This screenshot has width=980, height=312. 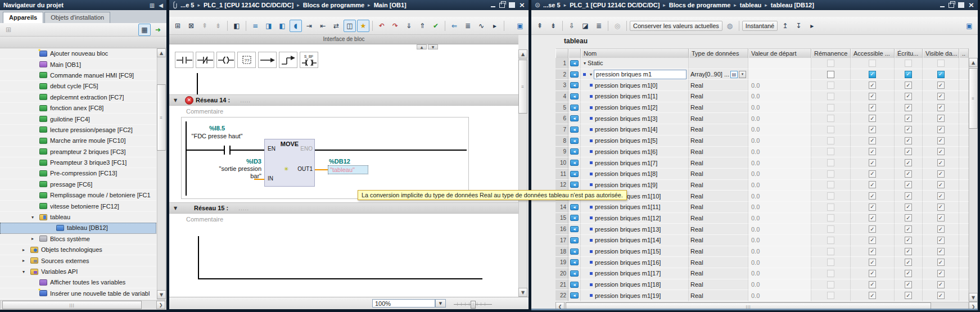 I want to click on tree-item-vitesse-betonierre-fc12: vitesse betonierre [FC12], so click(x=78, y=206).